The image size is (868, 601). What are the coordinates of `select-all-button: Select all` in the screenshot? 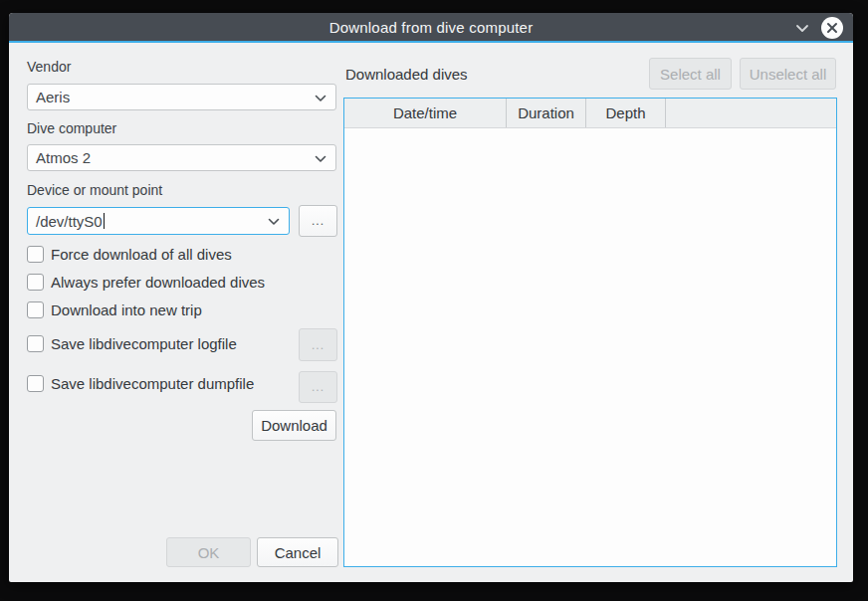 It's located at (691, 74).